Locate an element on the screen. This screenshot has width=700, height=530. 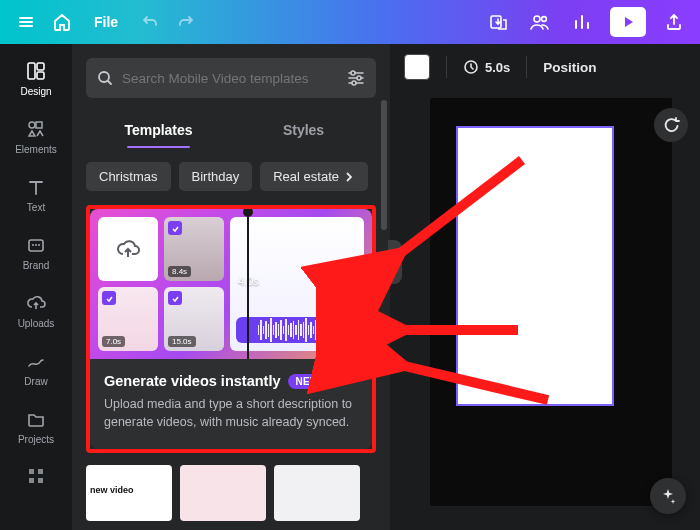
undo-button is located at coordinates (150, 22).